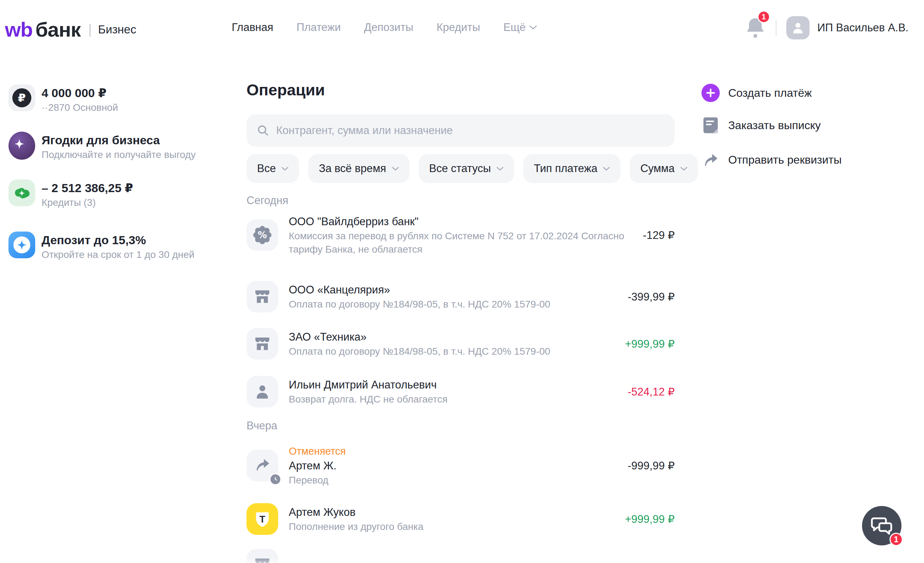  Describe the element at coordinates (656, 235) in the screenshot. I see `transaction-amount: -129 ₽` at that location.